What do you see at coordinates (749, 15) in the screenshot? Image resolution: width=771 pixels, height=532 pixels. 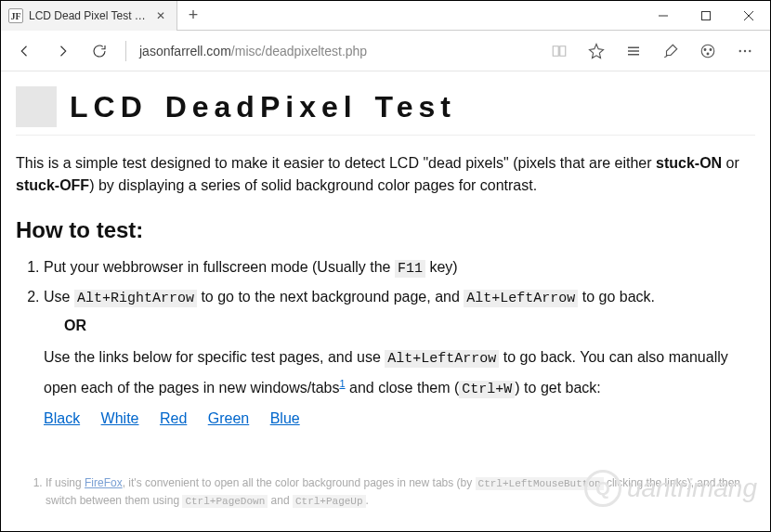 I see `close-button` at bounding box center [749, 15].